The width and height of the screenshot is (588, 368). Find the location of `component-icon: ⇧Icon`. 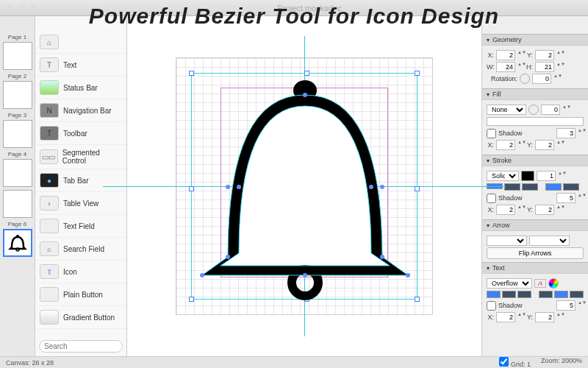

component-icon: ⇧Icon is located at coordinates (81, 272).